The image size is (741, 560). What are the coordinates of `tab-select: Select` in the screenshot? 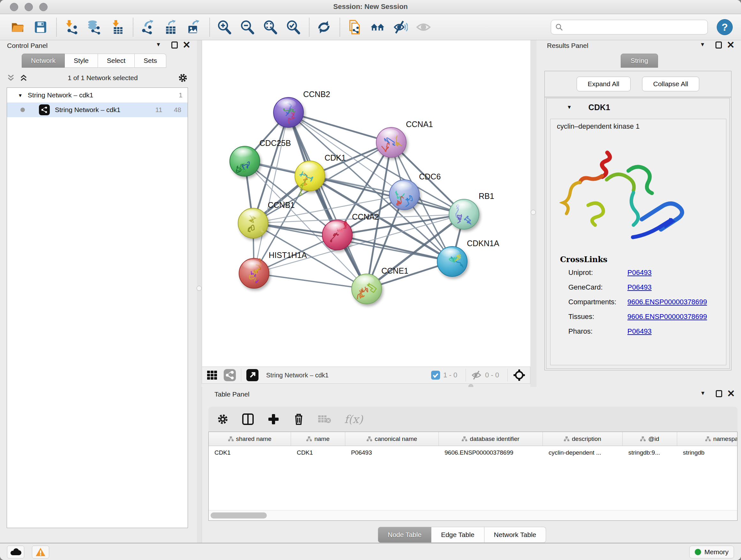 It's located at (116, 61).